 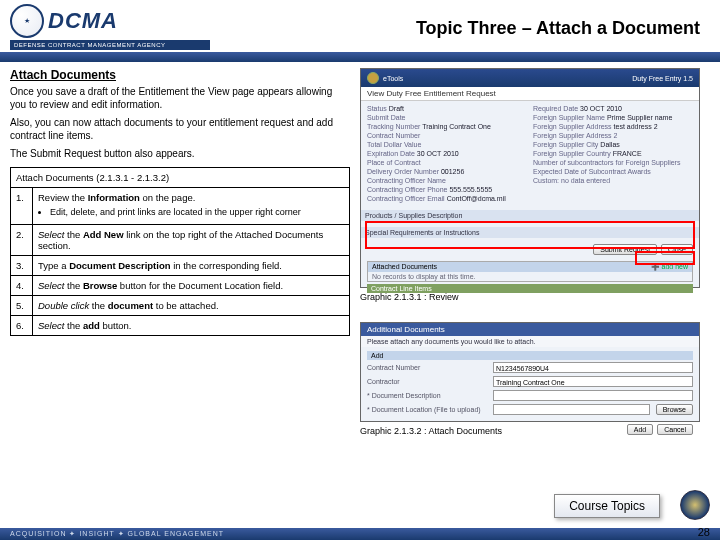 What do you see at coordinates (192, 285) in the screenshot?
I see `step-text: Select the Browse button for the Documen…` at bounding box center [192, 285].